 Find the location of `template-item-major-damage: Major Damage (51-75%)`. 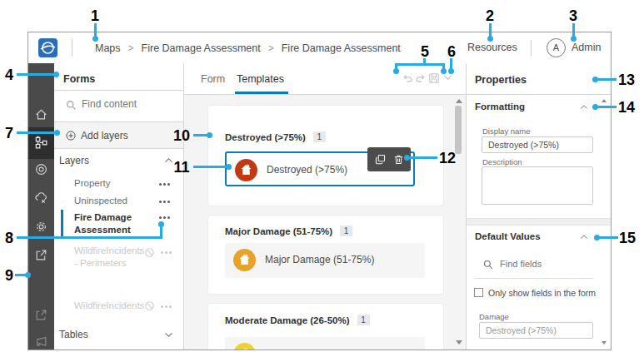

template-item-major-damage: Major Damage (51-75%) is located at coordinates (325, 260).